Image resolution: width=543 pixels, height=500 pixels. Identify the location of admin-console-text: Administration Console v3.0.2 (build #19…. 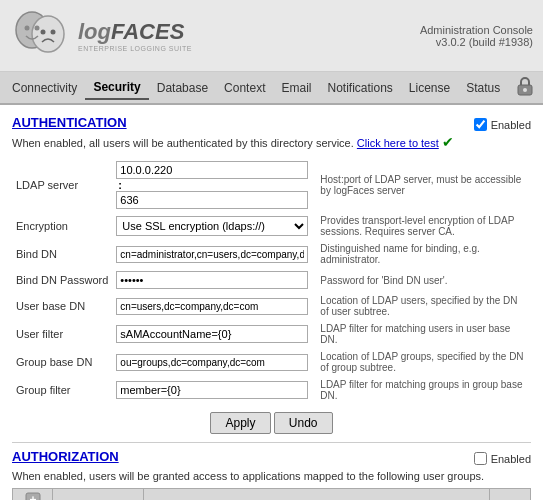
(476, 36).